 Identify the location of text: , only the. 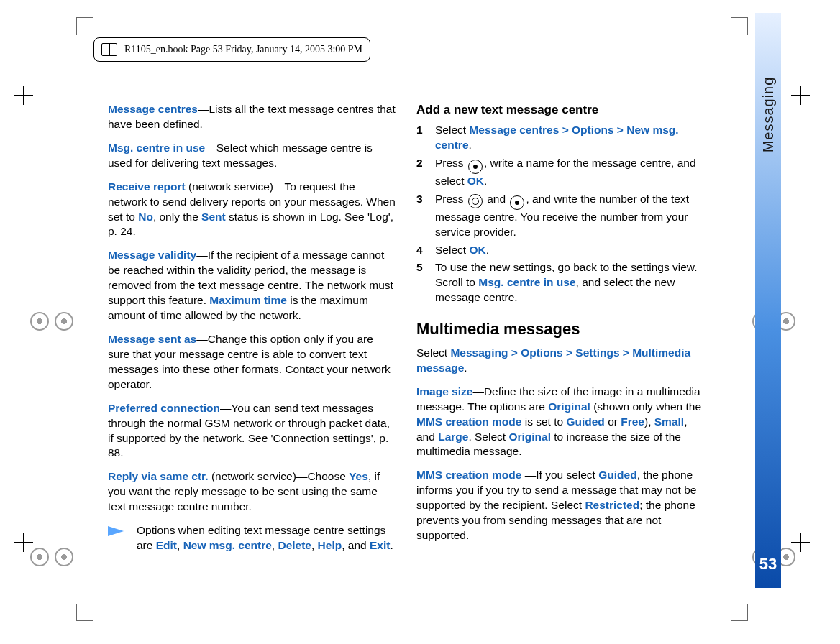
(177, 217).